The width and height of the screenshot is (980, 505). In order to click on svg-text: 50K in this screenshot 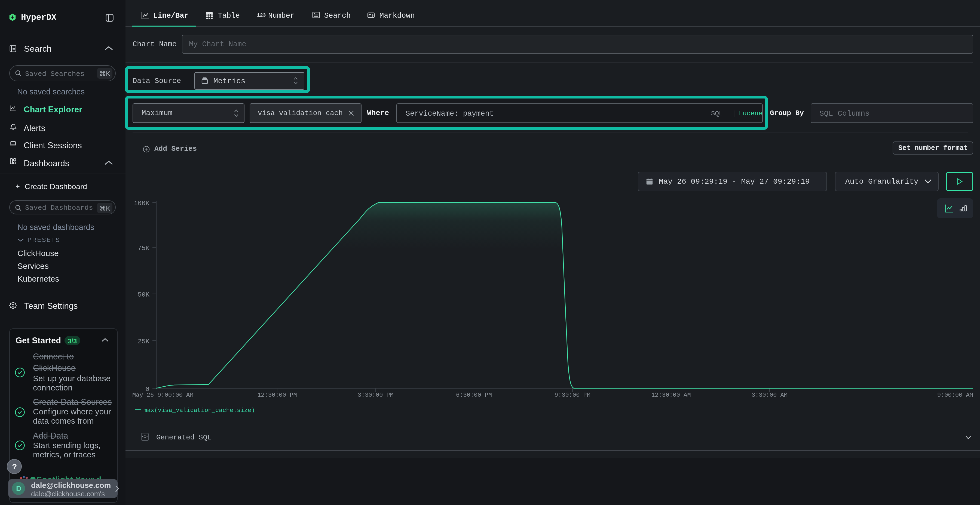, I will do `click(144, 295)`.